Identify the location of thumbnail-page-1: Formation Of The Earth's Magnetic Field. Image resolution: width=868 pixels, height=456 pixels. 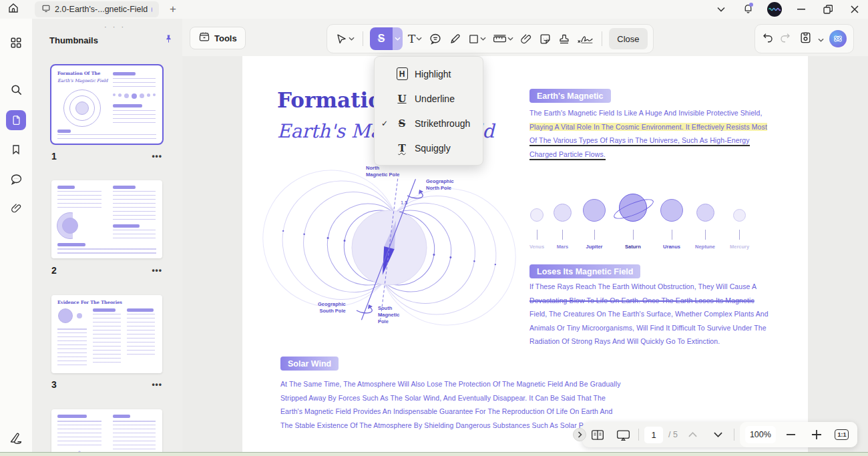
(107, 104).